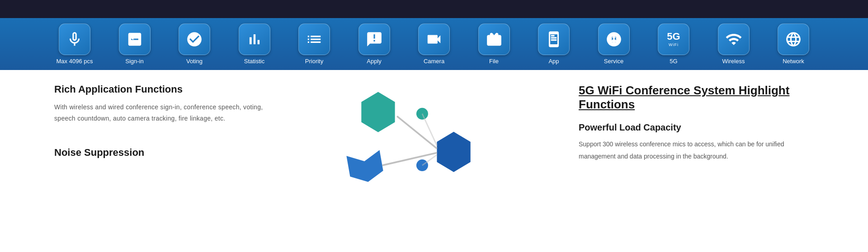  What do you see at coordinates (614, 61) in the screenshot?
I see `icon-label-service: Service` at bounding box center [614, 61].